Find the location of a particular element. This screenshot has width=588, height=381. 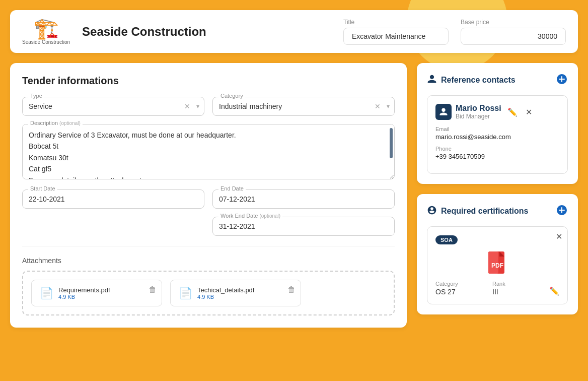

company-name: Seaside Construction is located at coordinates (144, 32).